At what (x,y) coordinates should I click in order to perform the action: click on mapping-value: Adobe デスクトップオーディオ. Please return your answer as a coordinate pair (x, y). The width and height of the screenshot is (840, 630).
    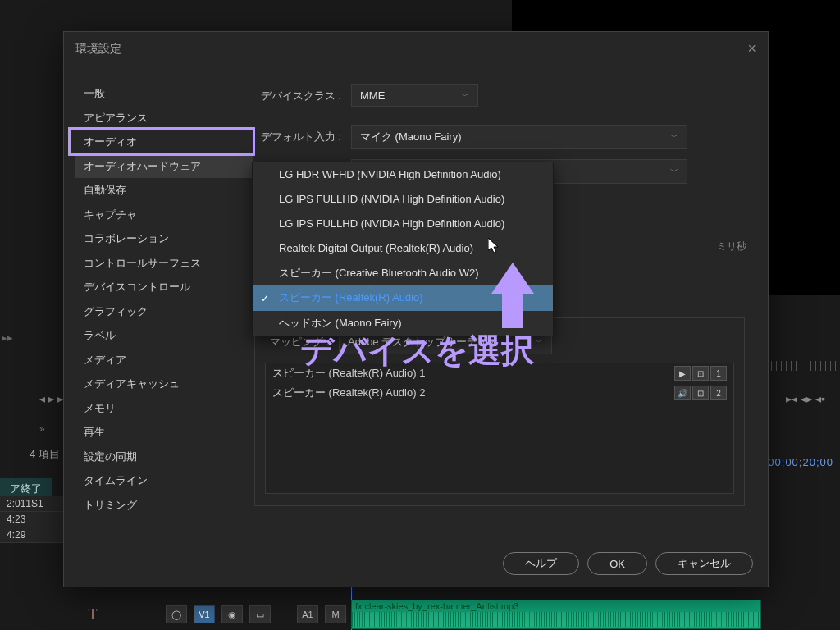
    Looking at the image, I should click on (423, 342).